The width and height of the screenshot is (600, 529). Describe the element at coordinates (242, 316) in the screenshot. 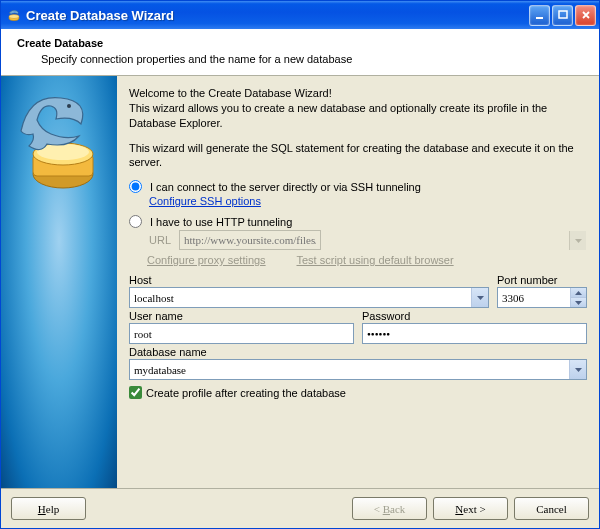

I see `username-label: User name` at that location.